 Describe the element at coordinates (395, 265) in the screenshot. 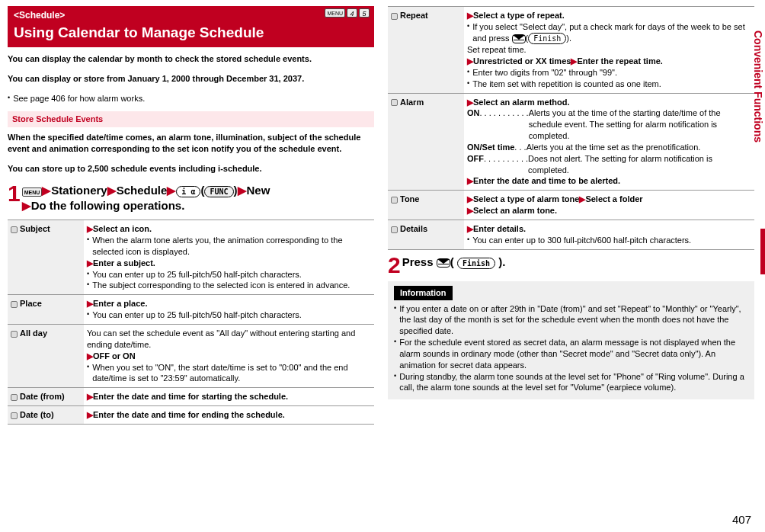

I see `step-number-2: 2` at that location.